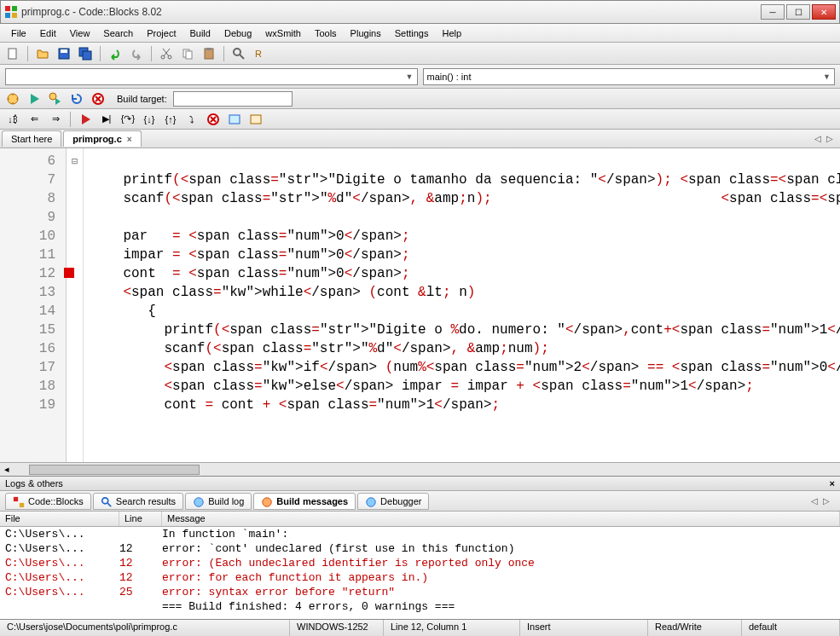 This screenshot has width=840, height=636. I want to click on fold-column: ⊟, so click(75, 305).